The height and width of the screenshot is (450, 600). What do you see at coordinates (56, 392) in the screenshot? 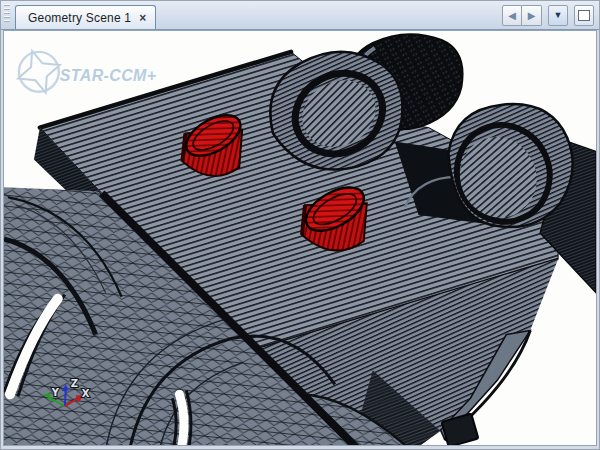
I see `y-axis-label: Y` at bounding box center [56, 392].